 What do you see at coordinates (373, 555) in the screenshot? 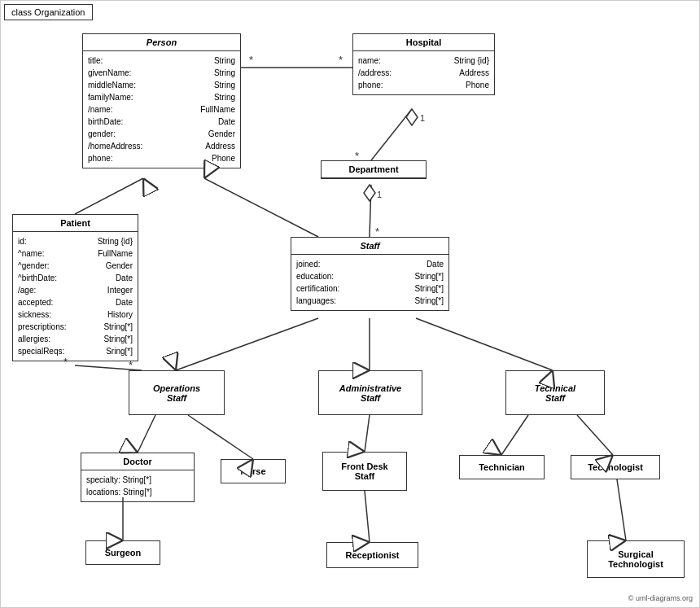
I see `class-receptionist: Receptionist` at bounding box center [373, 555].